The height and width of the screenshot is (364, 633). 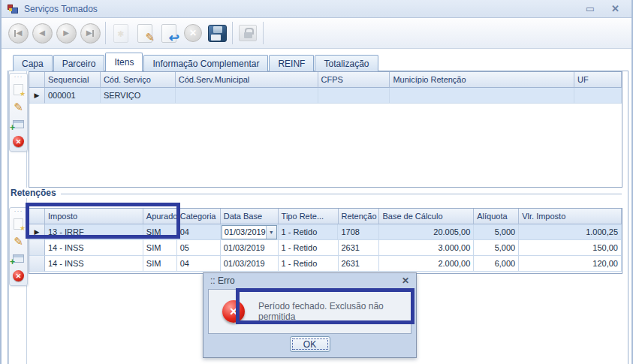 What do you see at coordinates (326, 248) in the screenshot?
I see `table-row: 14 - INSSSIM0501/03/20191 - Retido26313.…` at bounding box center [326, 248].